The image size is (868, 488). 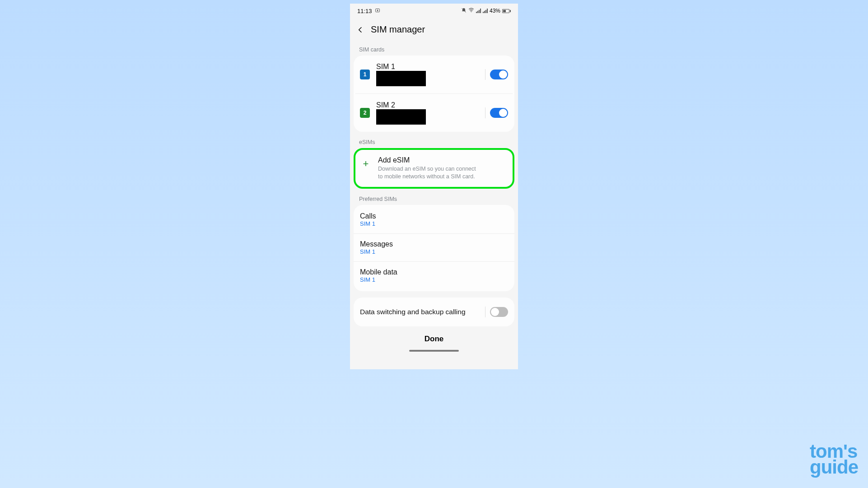 What do you see at coordinates (434, 224) in the screenshot?
I see `preferred-calls-value: SIM 1` at bounding box center [434, 224].